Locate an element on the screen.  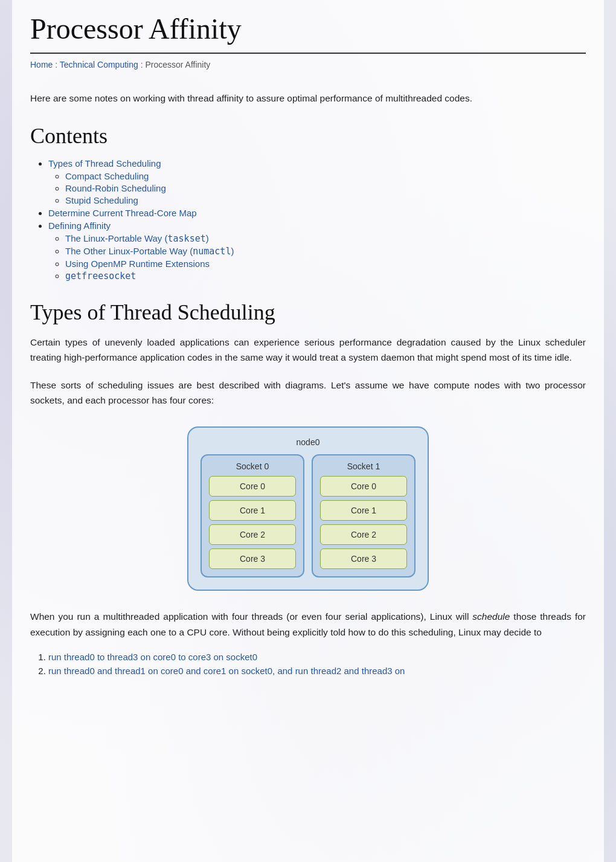
toc-link-numactl: The Other Linux-Portable Way (numactl) is located at coordinates (150, 251).